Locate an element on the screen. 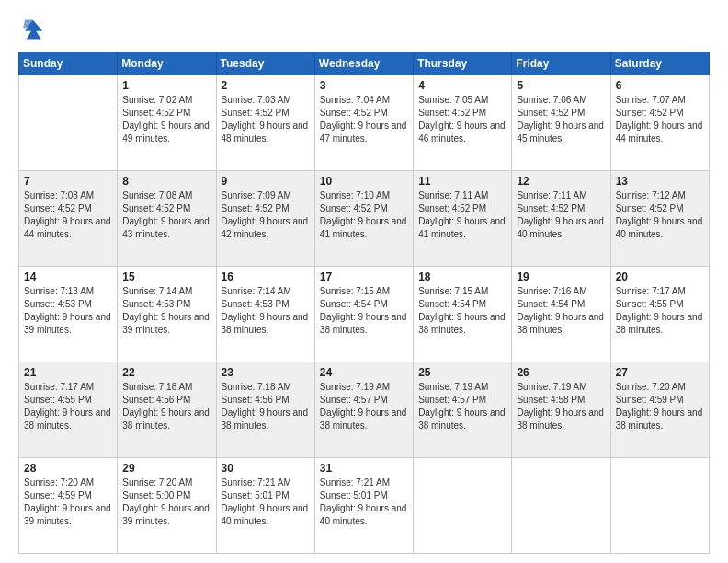  day-number: 21 is located at coordinates (68, 373).